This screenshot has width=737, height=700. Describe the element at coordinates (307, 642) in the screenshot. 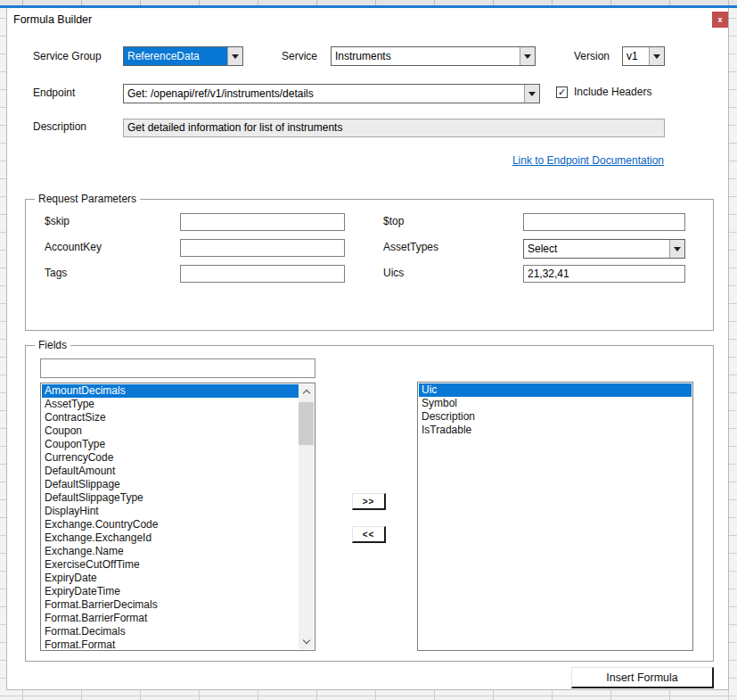

I see `scroll-down-button` at that location.